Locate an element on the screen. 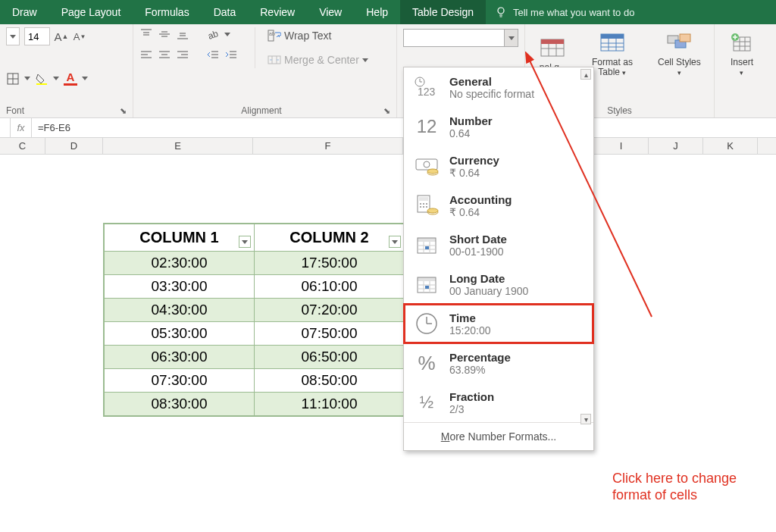  fill-color-dropdown-icon is located at coordinates (56, 79).